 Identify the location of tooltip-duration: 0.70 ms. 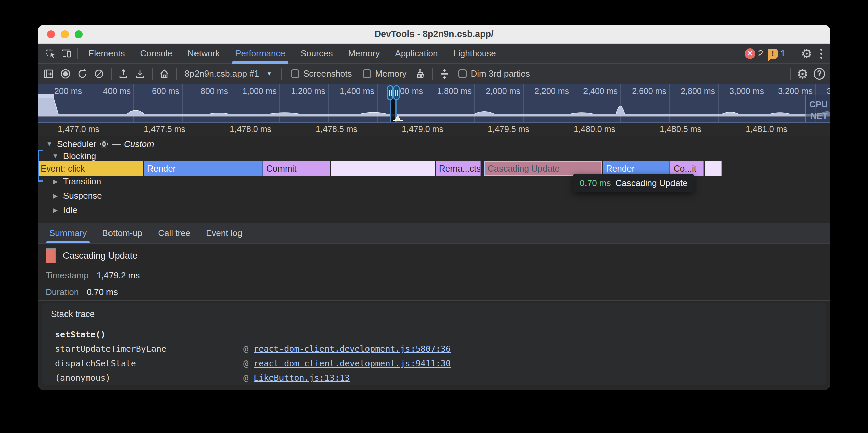
(595, 183).